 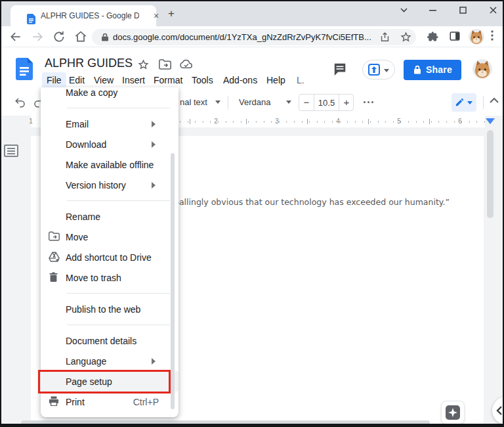 I want to click on share-export-icon, so click(x=385, y=37).